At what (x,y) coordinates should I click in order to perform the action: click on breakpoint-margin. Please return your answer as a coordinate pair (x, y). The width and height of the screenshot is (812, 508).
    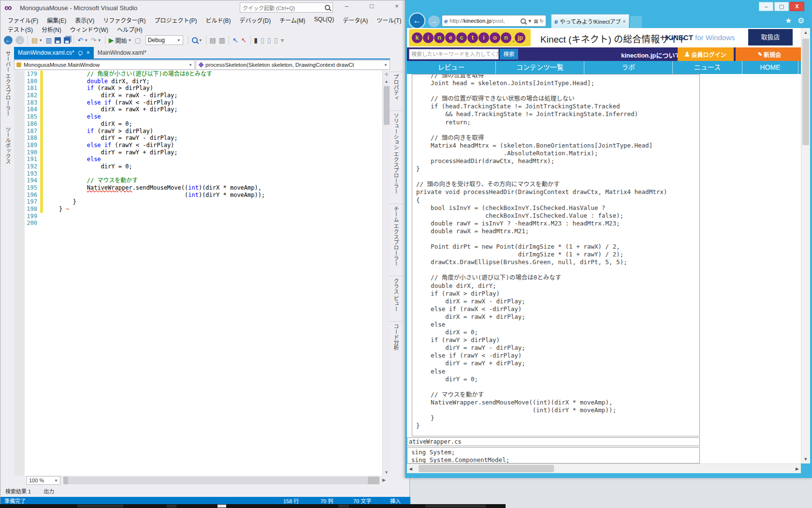
    Looking at the image, I should click on (19, 273).